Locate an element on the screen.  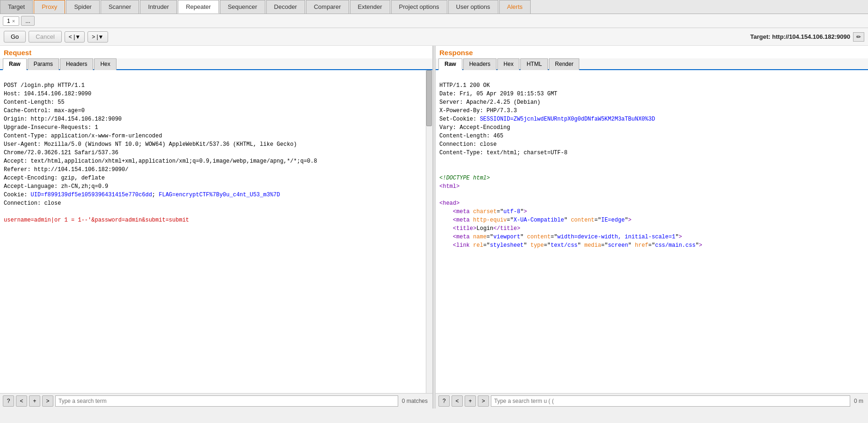
resp-line-9: Content-Type: text/html; charset=UTF-8 is located at coordinates (503, 153).